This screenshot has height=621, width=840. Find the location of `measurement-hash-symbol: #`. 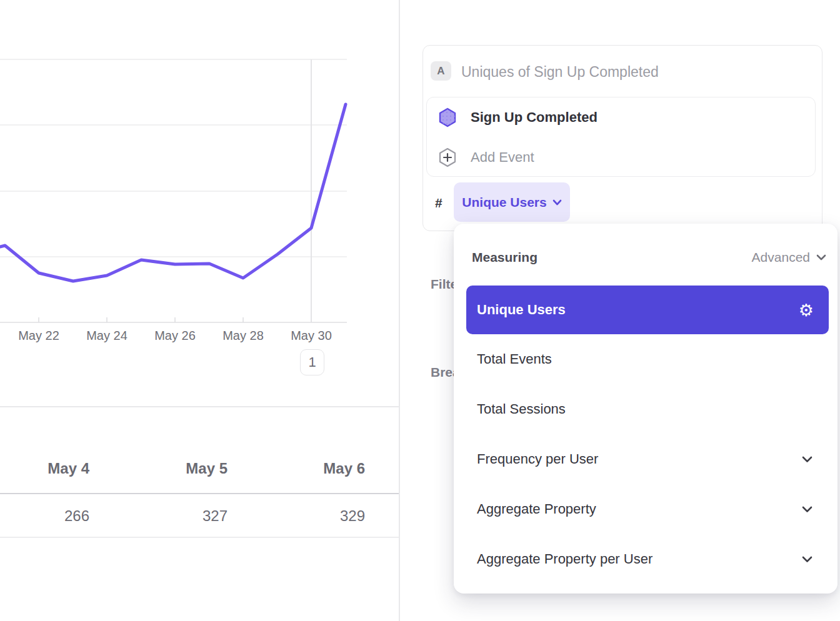

measurement-hash-symbol: # is located at coordinates (439, 203).